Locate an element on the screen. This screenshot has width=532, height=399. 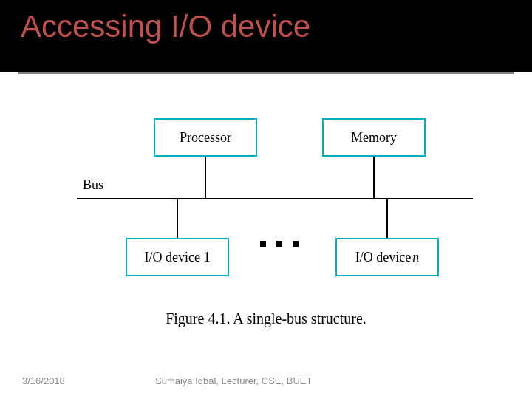
footer-date: 3/16/2018 is located at coordinates (44, 381).